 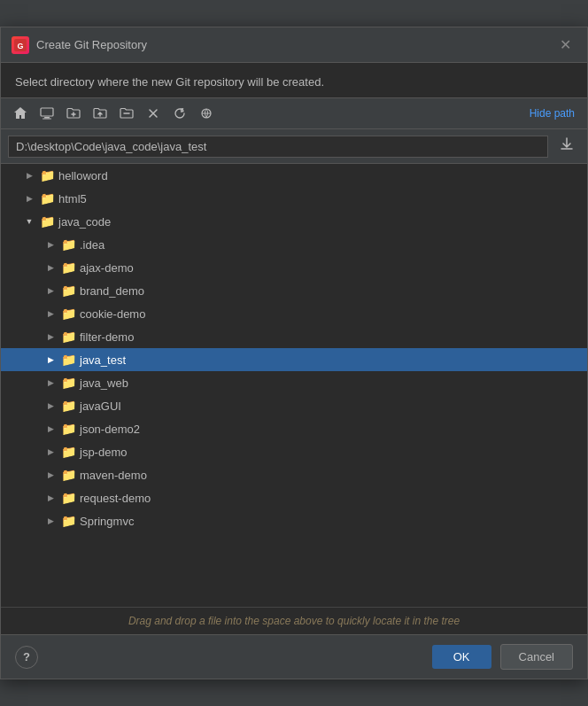 What do you see at coordinates (29, 221) in the screenshot?
I see `arrow-java_code: ▼` at bounding box center [29, 221].